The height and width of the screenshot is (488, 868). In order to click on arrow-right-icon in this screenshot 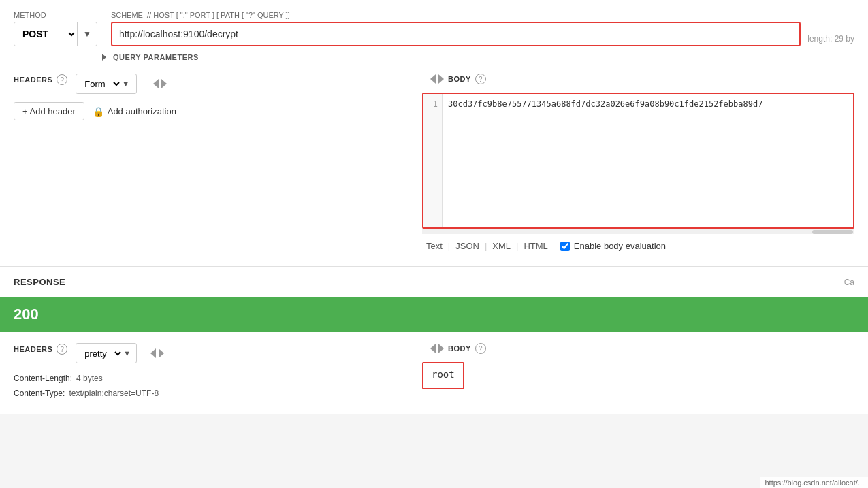, I will do `click(164, 84)`.